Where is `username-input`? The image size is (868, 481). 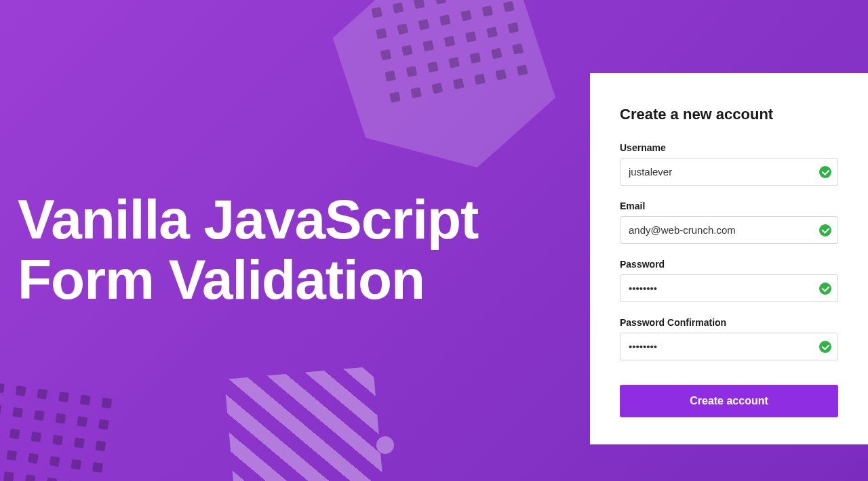 username-input is located at coordinates (729, 172).